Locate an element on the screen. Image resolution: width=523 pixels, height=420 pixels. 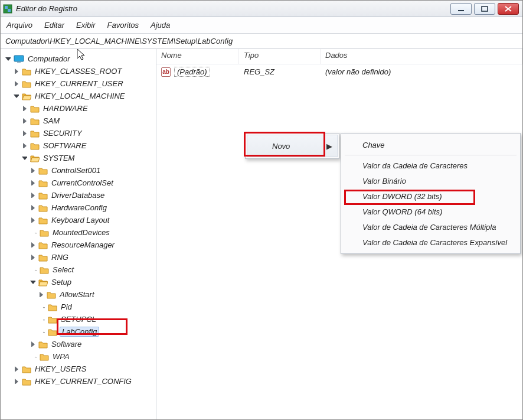
ctx-new-string: Valor da Cadeia de Caracteres is located at coordinates (431, 165).